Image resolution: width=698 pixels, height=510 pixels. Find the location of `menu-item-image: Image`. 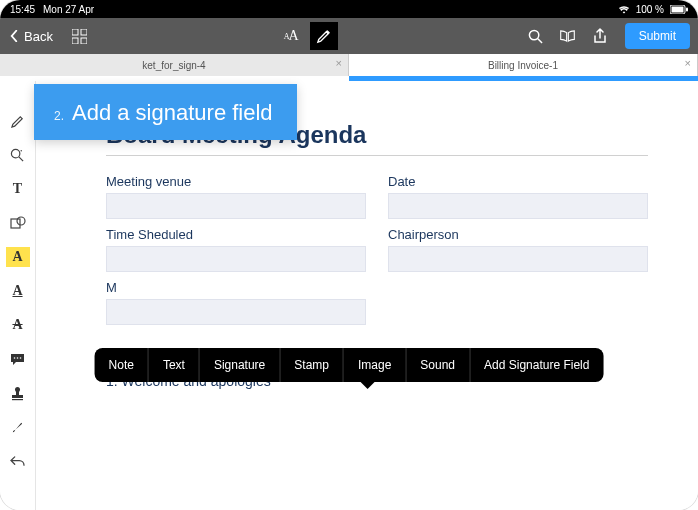

menu-item-image: Image is located at coordinates (375, 365).